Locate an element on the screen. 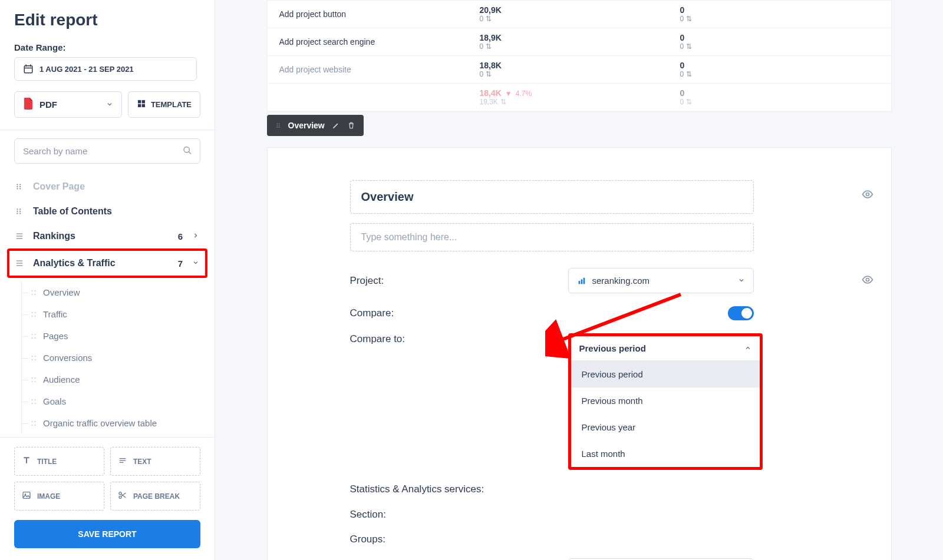 This screenshot has width=943, height=560. dropdown-option: Previous month is located at coordinates (665, 400).